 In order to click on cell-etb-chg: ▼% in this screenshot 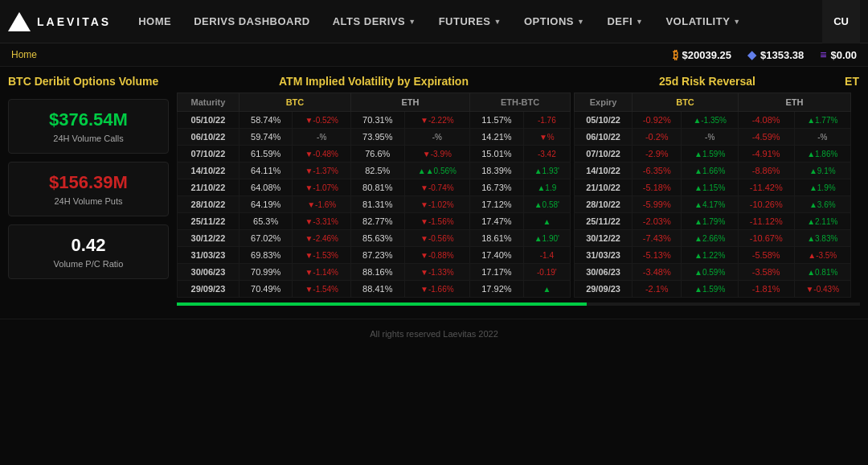, I will do `click(547, 137)`.